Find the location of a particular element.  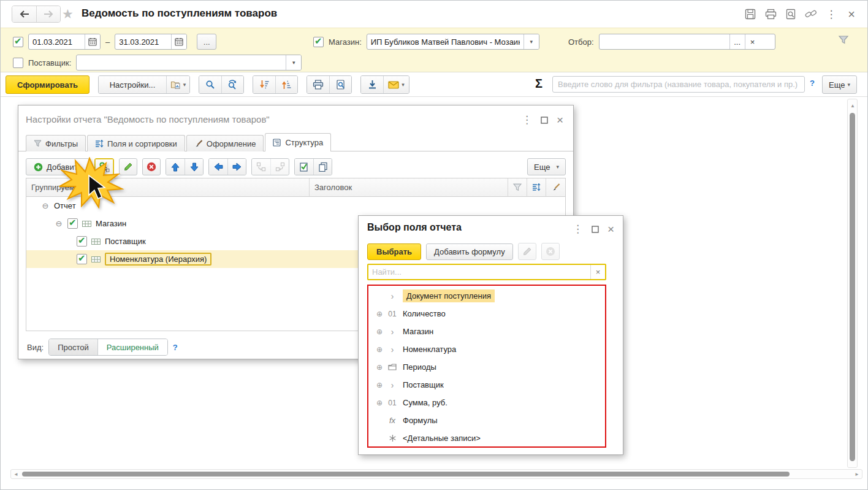

view-extended-button: Расширенный is located at coordinates (132, 347).